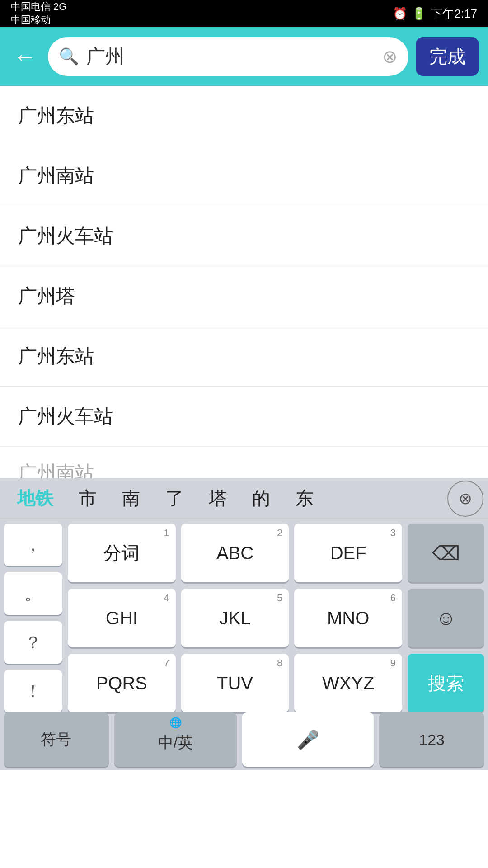  I want to click on search-box: 🔍 ⊗, so click(228, 57).